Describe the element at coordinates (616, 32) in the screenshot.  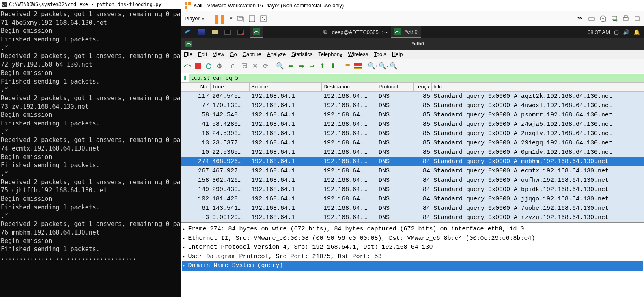
I see `workspace-icon: ▢` at that location.